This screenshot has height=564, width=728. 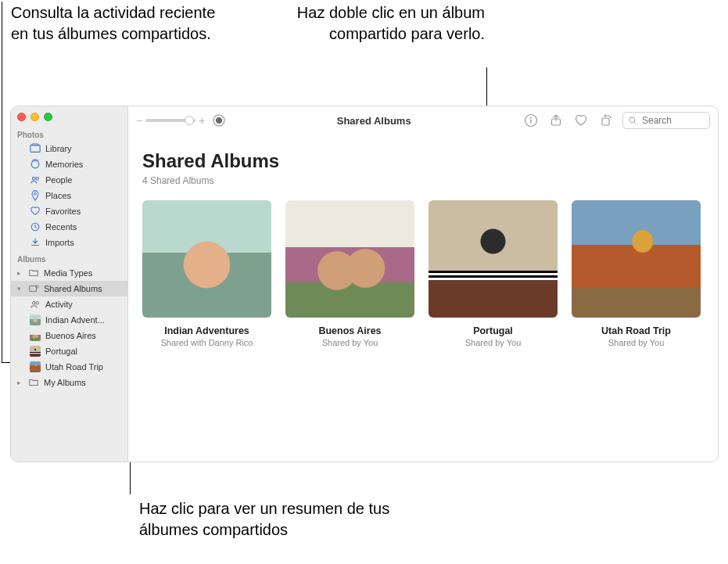 What do you see at coordinates (69, 336) in the screenshot?
I see `sidebar-item-album-child: Buenos Aires` at bounding box center [69, 336].